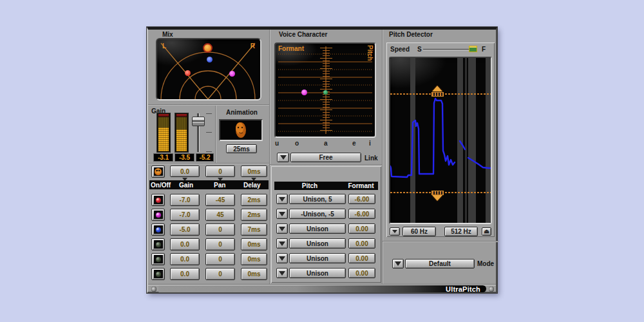 The image size is (644, 322). Describe the element at coordinates (254, 171) in the screenshot. I see `master-delay-field: 0ms` at that location.